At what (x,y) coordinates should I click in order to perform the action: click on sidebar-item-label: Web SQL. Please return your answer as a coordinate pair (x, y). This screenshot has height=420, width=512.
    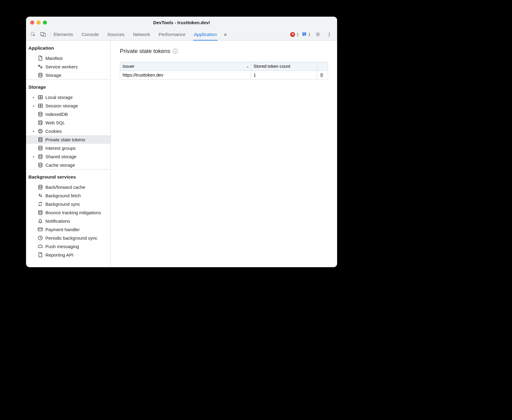
    Looking at the image, I should click on (55, 123).